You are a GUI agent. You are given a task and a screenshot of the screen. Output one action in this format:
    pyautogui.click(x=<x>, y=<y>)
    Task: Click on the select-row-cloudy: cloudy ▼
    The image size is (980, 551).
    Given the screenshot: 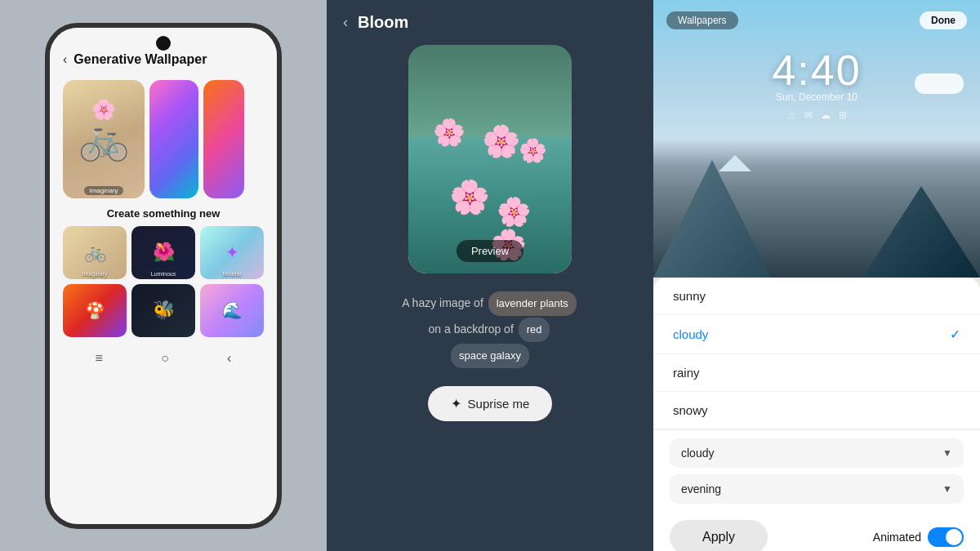 What is the action you would take?
    pyautogui.click(x=817, y=453)
    